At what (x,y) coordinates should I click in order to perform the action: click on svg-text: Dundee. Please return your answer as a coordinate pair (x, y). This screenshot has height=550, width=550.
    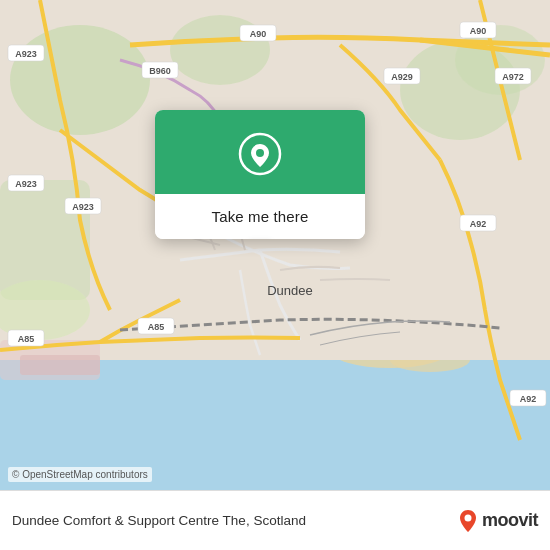
    Looking at the image, I should click on (290, 290).